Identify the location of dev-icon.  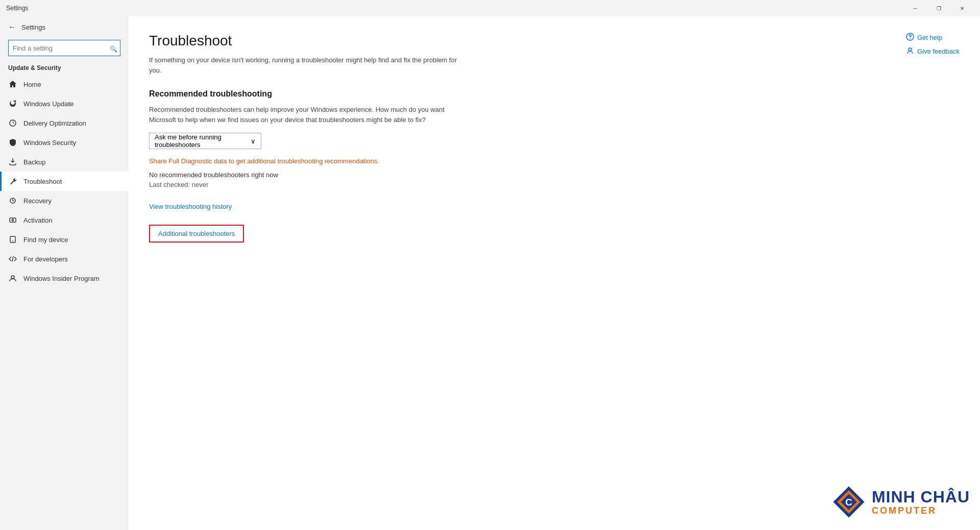
(13, 259).